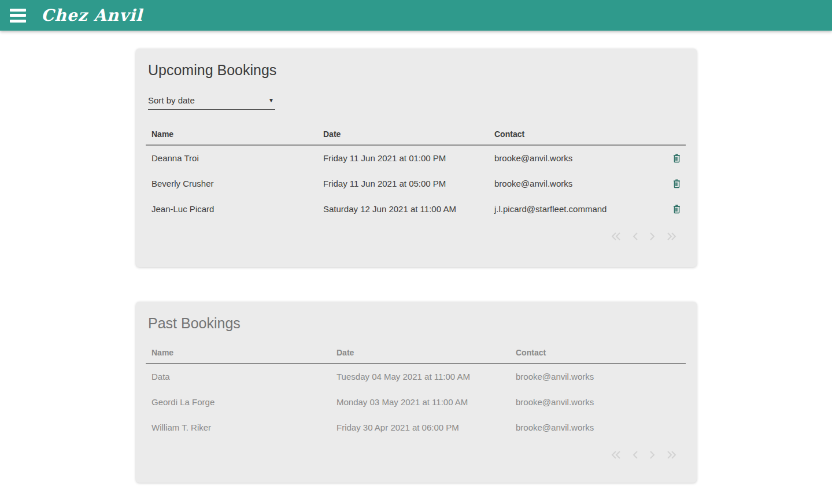 The image size is (832, 504). What do you see at coordinates (416, 158) in the screenshot?
I see `booking-row: Deanna Troi Friday 11 Jun 2021 at 01:00 …` at bounding box center [416, 158].